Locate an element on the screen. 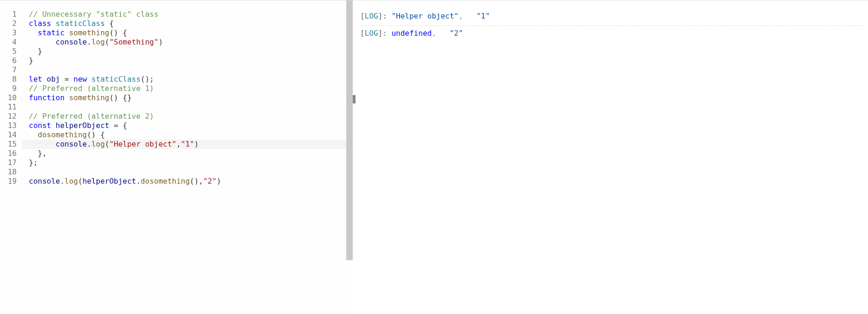 This screenshot has width=868, height=314. line-number: 9 is located at coordinates (14, 89).